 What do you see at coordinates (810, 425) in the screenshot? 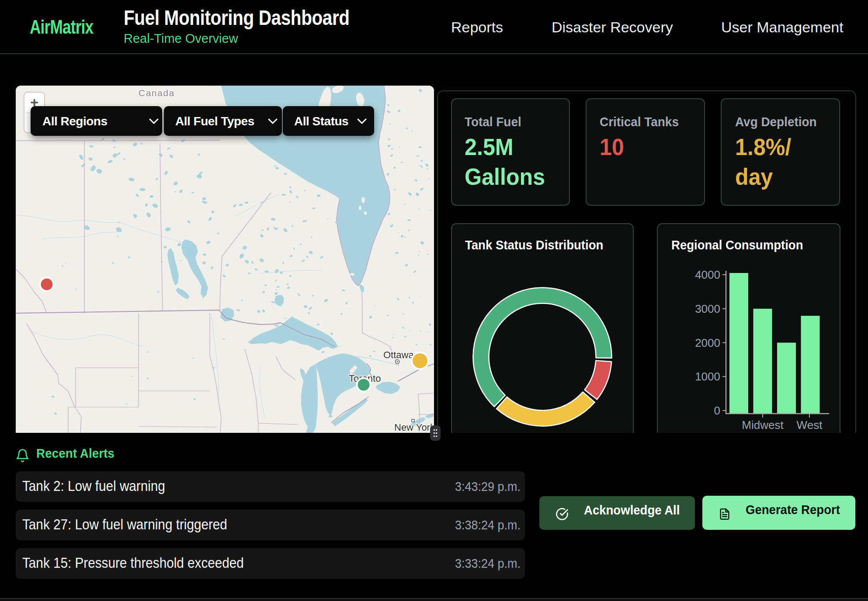
I see `svg-text: West` at bounding box center [810, 425].